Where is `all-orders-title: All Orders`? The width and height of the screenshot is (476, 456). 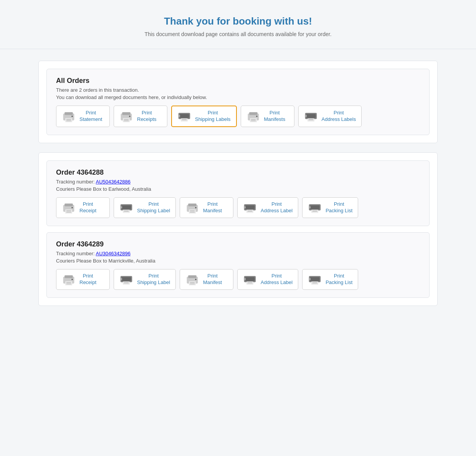
all-orders-title: All Orders is located at coordinates (238, 81).